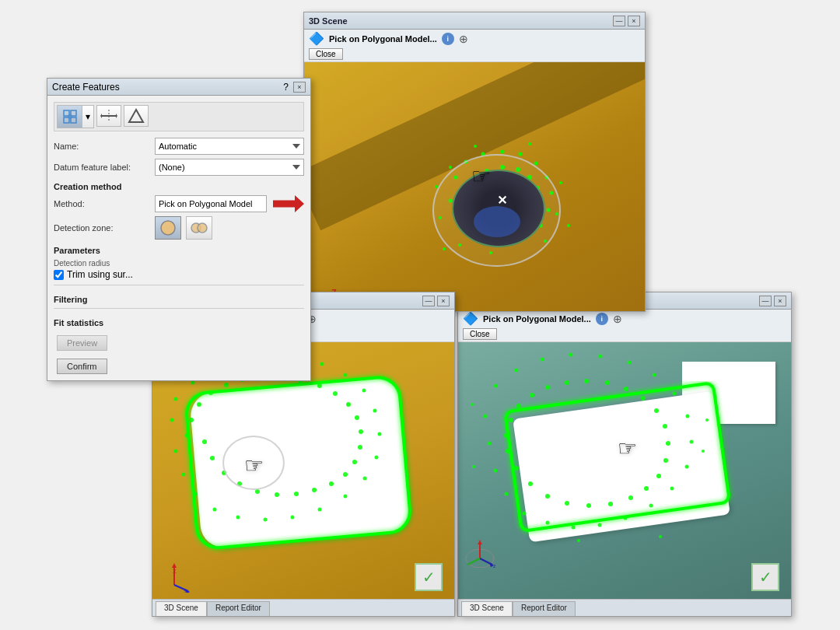  What do you see at coordinates (136, 116) in the screenshot?
I see `cf-btn-triangle` at bounding box center [136, 116].